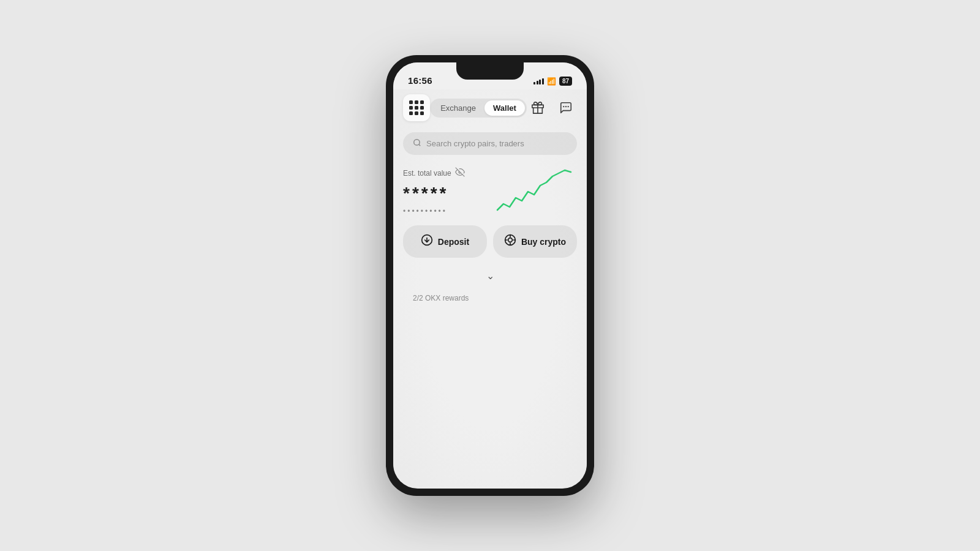 The height and width of the screenshot is (551, 980). What do you see at coordinates (453, 242) in the screenshot?
I see `deposit-label: Deposit` at bounding box center [453, 242].